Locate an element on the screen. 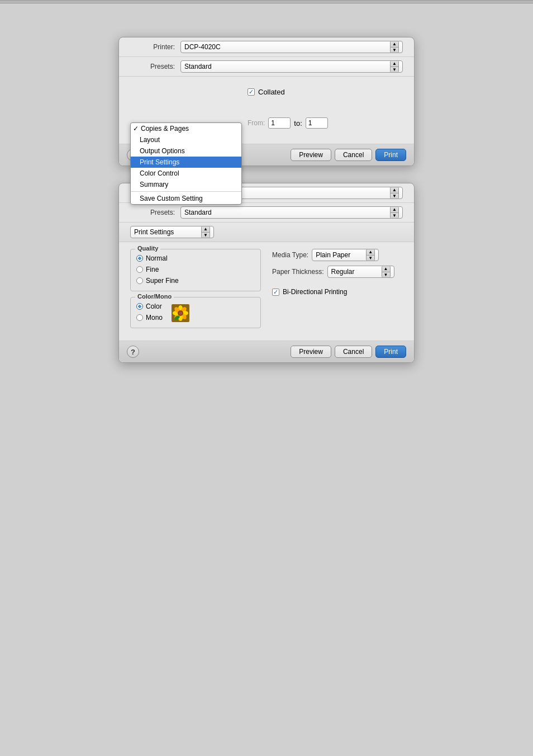 Image resolution: width=533 pixels, height=756 pixels. cancel-button-2: Cancel is located at coordinates (353, 352).